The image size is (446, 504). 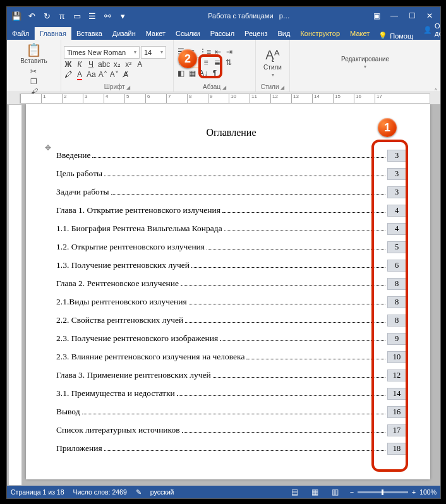 What do you see at coordinates (162, 492) in the screenshot?
I see `status-language: русский` at bounding box center [162, 492].